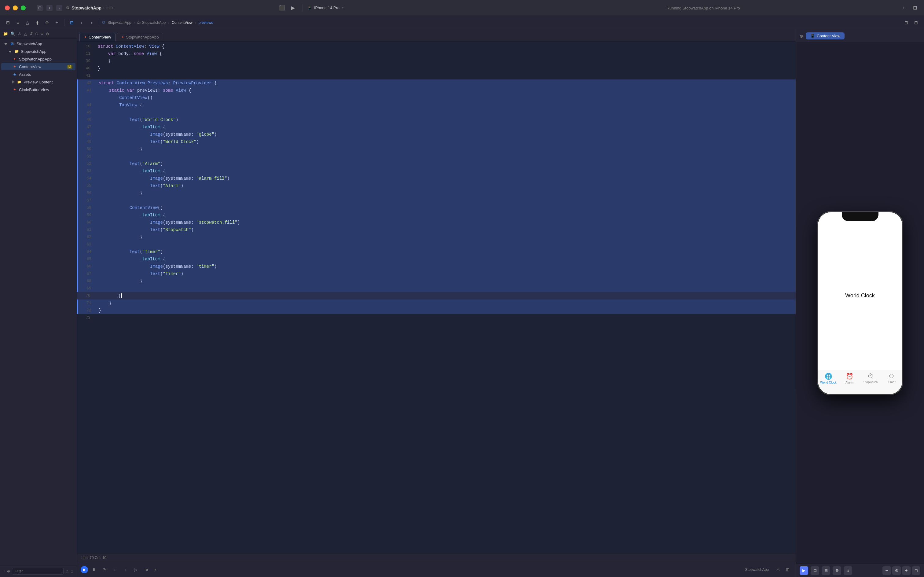 The image size is (924, 577). Describe the element at coordinates (50, 8) in the screenshot. I see `nav-back-button: ‹` at that location.